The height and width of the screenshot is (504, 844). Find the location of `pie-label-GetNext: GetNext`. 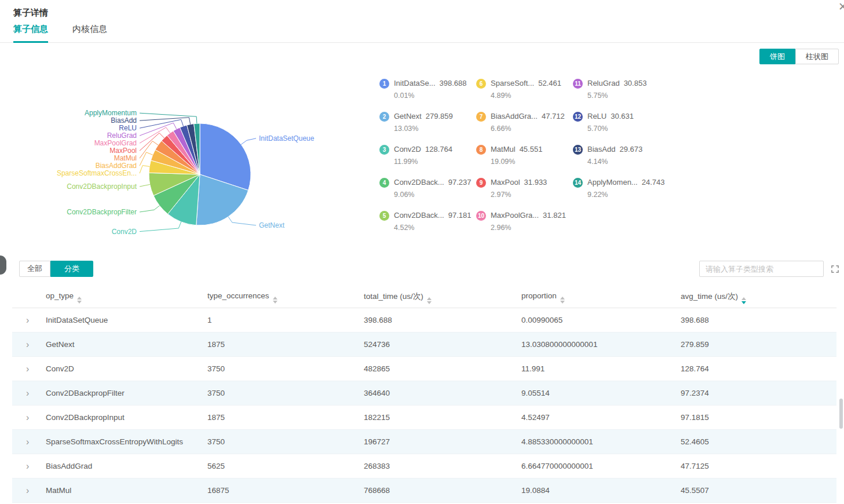

pie-label-GetNext: GetNext is located at coordinates (272, 225).